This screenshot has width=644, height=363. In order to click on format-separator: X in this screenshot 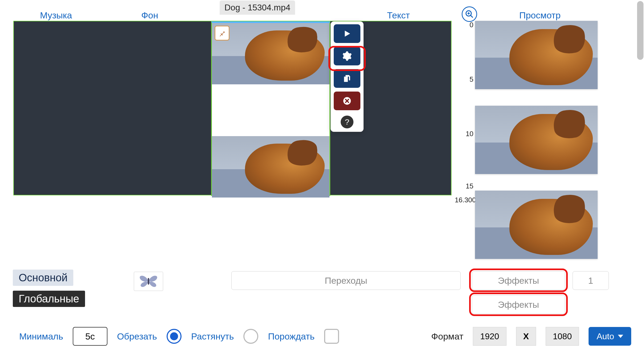, I will do `click(526, 336)`.